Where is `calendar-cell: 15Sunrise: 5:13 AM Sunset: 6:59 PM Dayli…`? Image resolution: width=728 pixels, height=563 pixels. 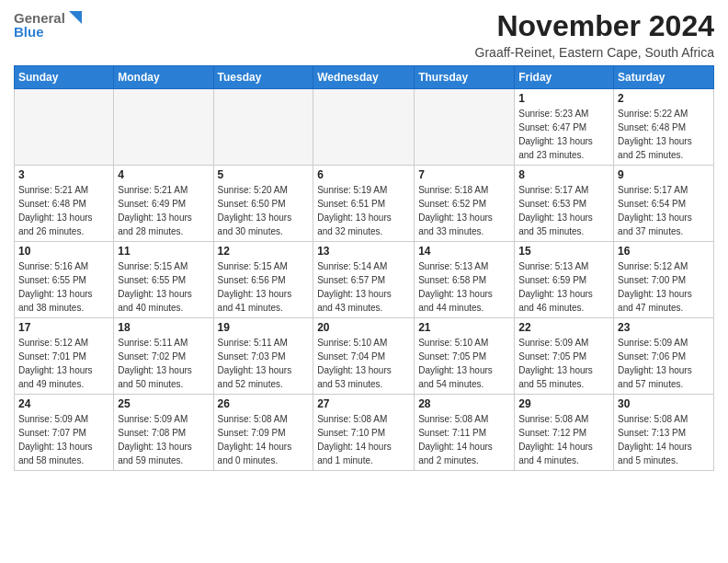
calendar-cell: 15Sunrise: 5:13 AM Sunset: 6:59 PM Dayli… is located at coordinates (564, 280).